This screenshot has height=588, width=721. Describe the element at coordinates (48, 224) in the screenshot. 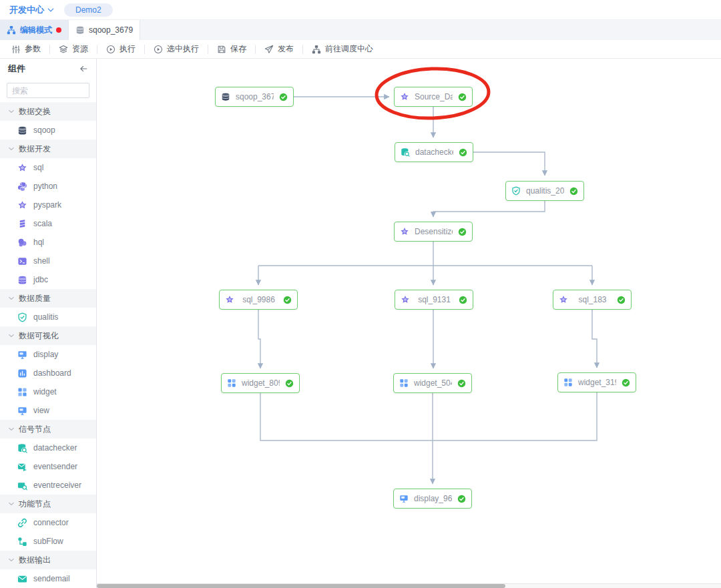

I see `sidebar-item-scala: scala` at that location.